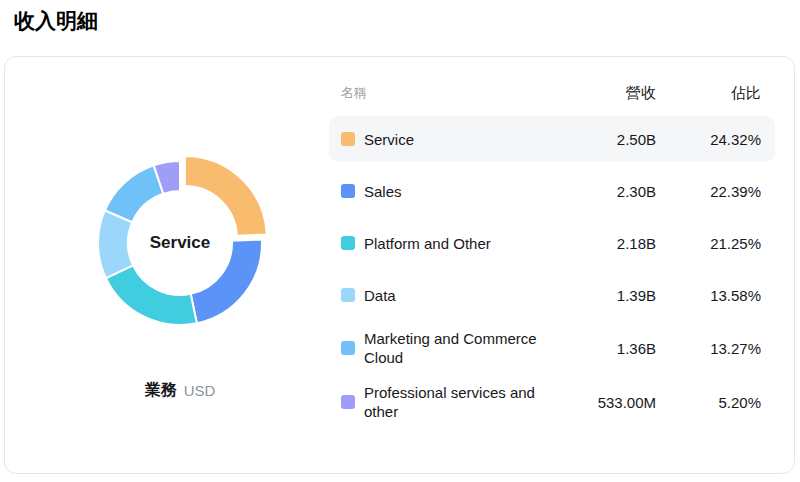 Image resolution: width=800 pixels, height=482 pixels. I want to click on series-revenue: 1.36B, so click(608, 348).